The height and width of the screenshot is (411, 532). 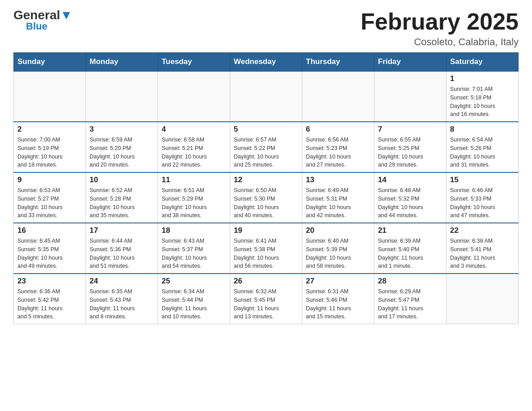 What do you see at coordinates (266, 299) in the screenshot?
I see `calendar-week-row: 23Sunrise: 6:36 AM Sunset: 5:42 PM Dayli…` at bounding box center [266, 299].